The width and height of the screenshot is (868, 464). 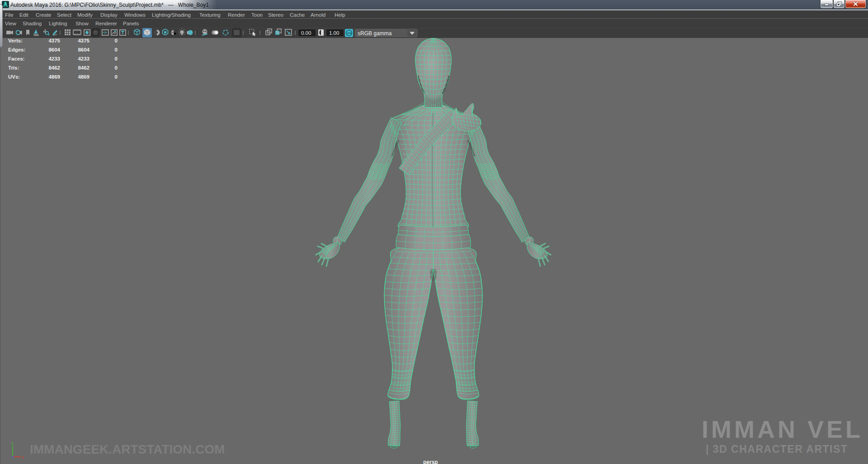 I want to click on svg-text: 0.00, so click(x=306, y=33).